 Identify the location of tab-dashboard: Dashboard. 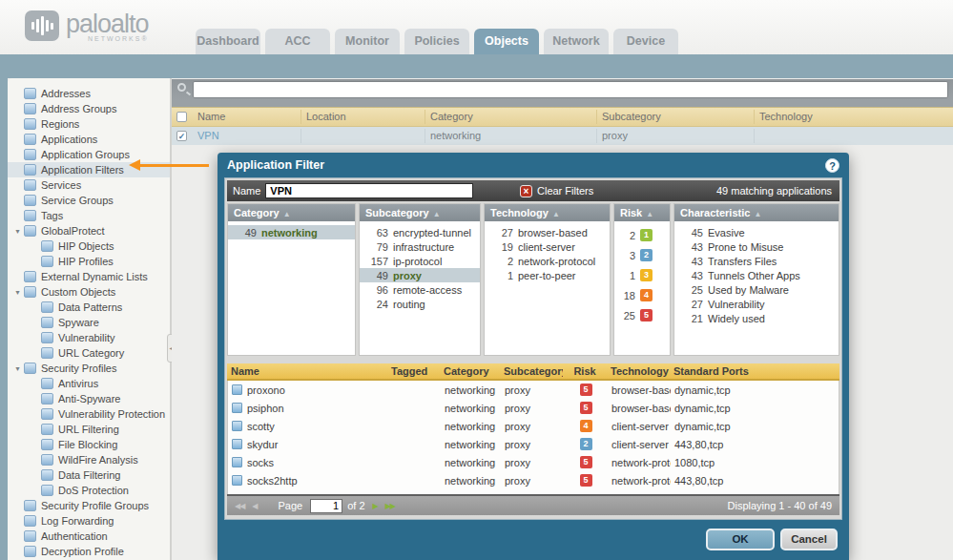
(228, 42).